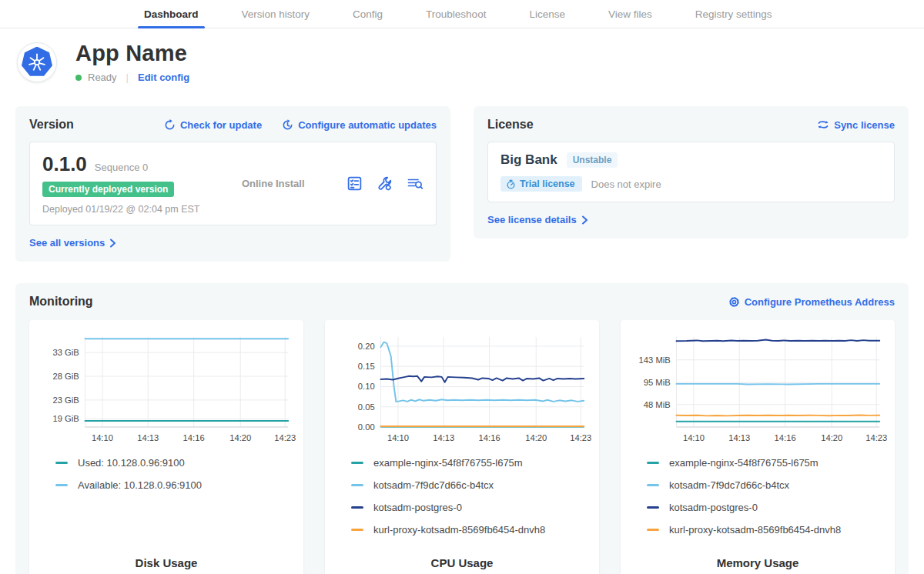 The image size is (924, 574). I want to click on deployed-badge: Currently deployed version, so click(108, 189).